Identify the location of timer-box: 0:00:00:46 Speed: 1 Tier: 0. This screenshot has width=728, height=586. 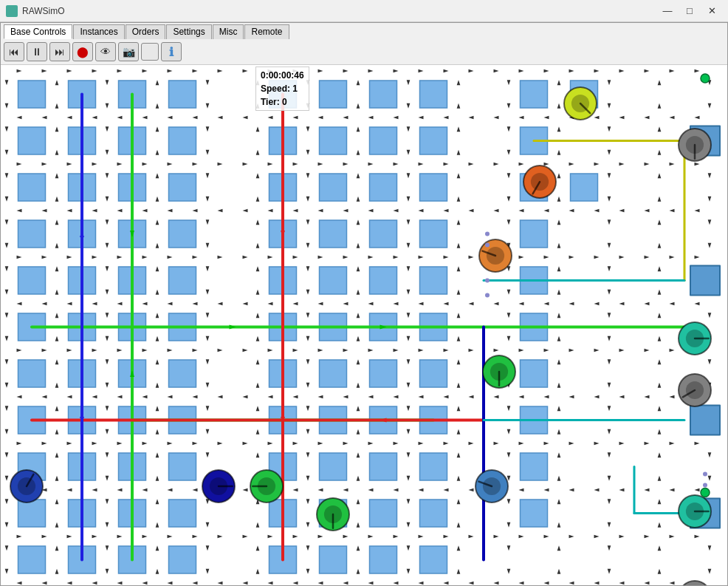
(282, 89).